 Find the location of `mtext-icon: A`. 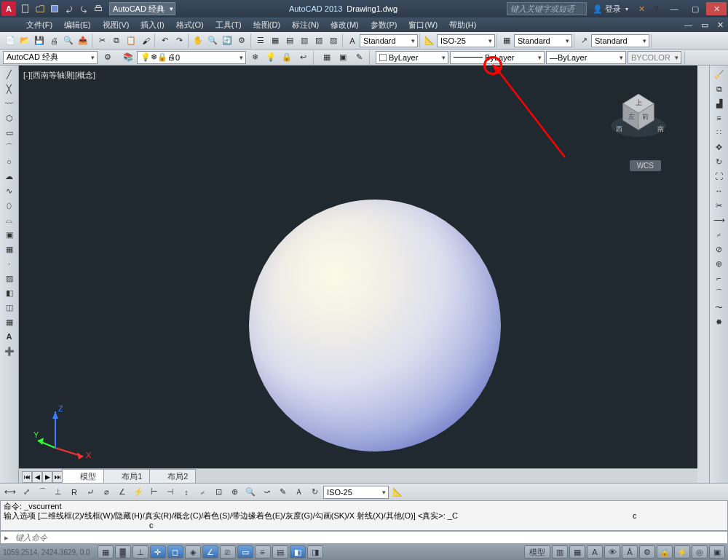

mtext-icon: A is located at coordinates (9, 336).